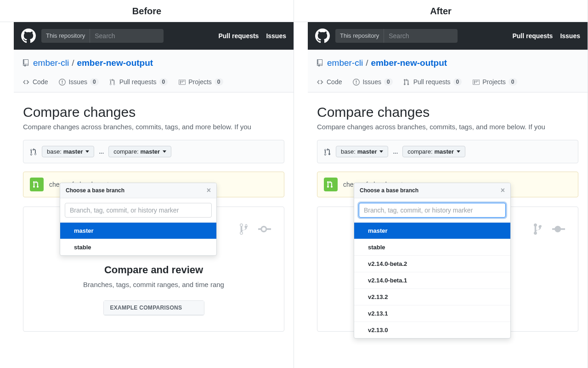  What do you see at coordinates (153, 270) in the screenshot?
I see `blank-title: Compare and review` at bounding box center [153, 270].